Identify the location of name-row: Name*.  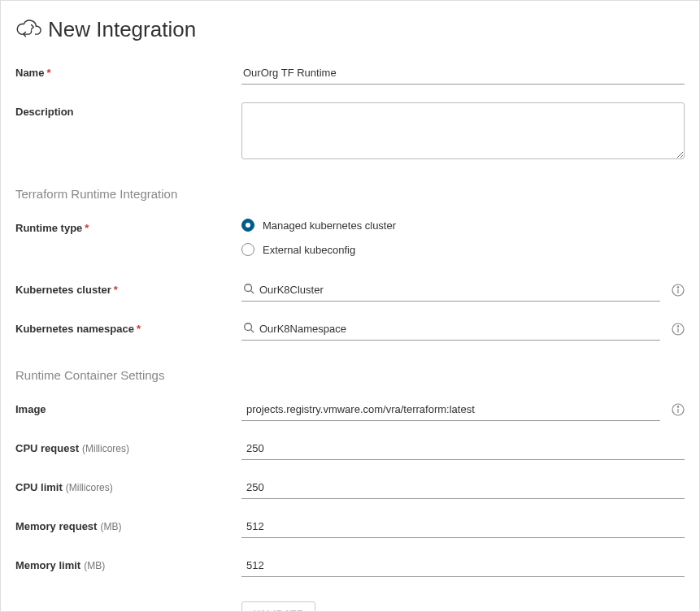
(350, 74).